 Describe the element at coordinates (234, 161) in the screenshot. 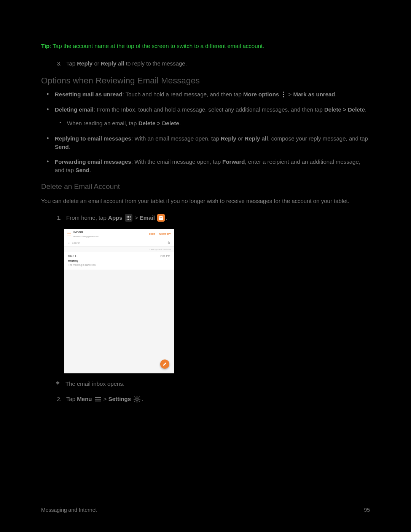

I see `b: Forward` at that location.